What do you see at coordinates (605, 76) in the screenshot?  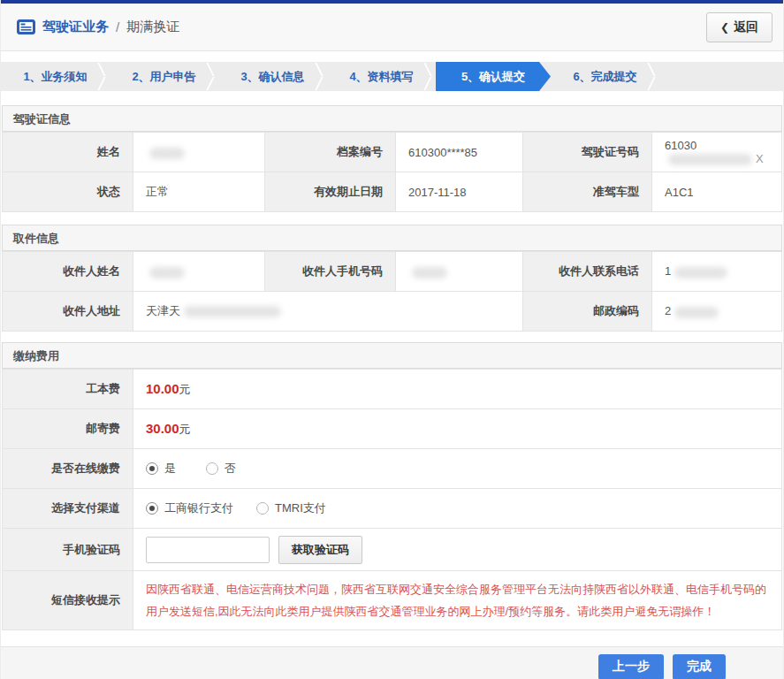 I see `step-6-complete-submit: 6、完成提交` at bounding box center [605, 76].